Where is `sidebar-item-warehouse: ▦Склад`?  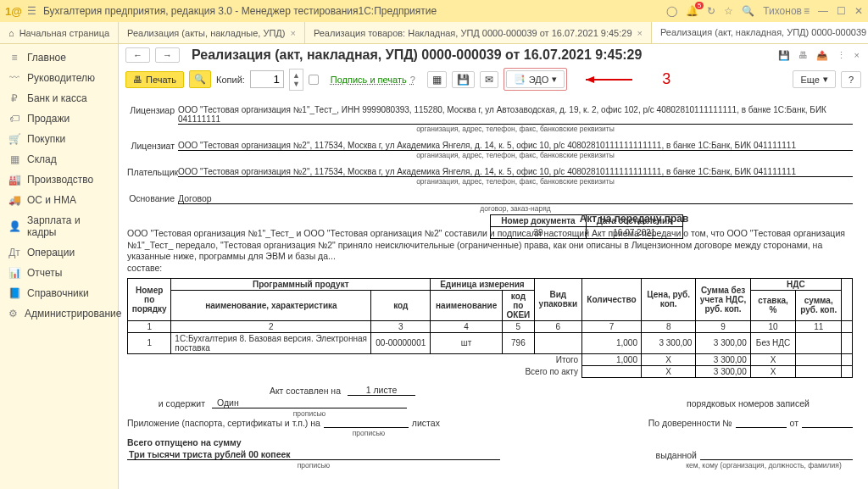 sidebar-item-warehouse: ▦Склад is located at coordinates (59, 159).